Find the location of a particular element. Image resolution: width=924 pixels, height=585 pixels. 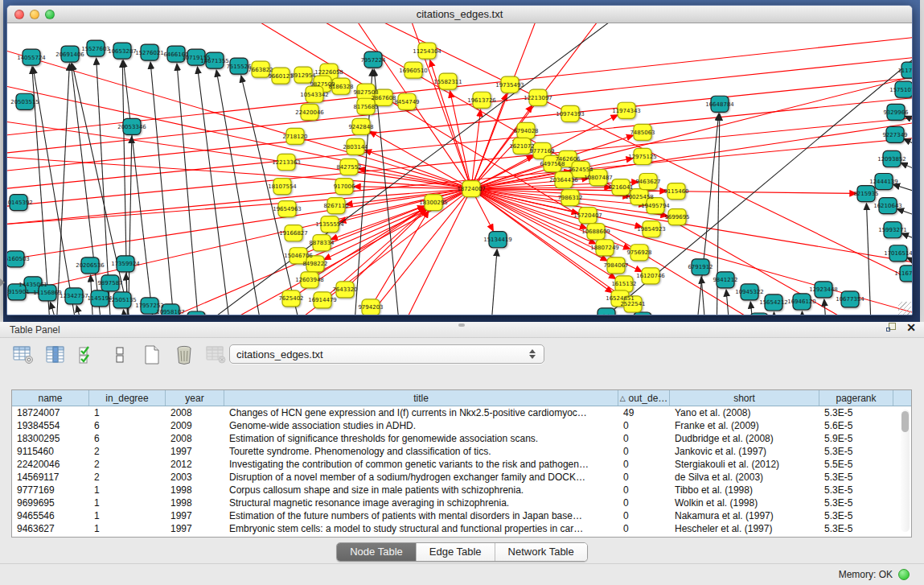

table-vertical-scrollbar is located at coordinates (906, 471).